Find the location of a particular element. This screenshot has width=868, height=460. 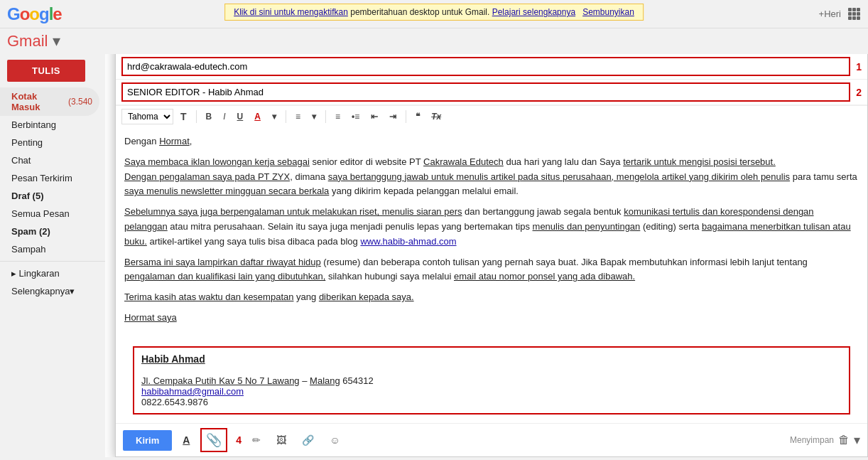

sidebar: TULIS Kotak Masuk (3.540 Berbintang Pent… is located at coordinates (53, 256).